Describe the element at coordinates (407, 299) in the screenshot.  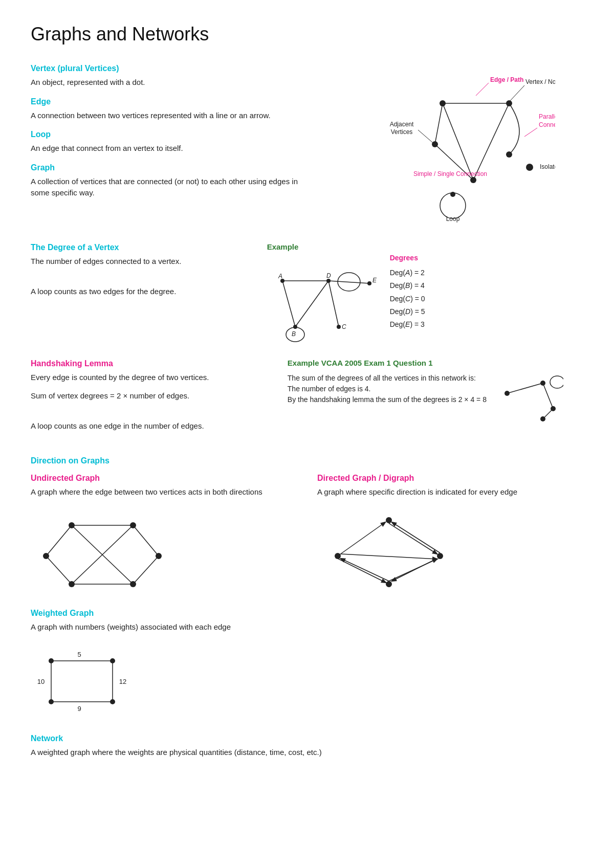
I see `deg-c: Deg(C) = 0` at that location.